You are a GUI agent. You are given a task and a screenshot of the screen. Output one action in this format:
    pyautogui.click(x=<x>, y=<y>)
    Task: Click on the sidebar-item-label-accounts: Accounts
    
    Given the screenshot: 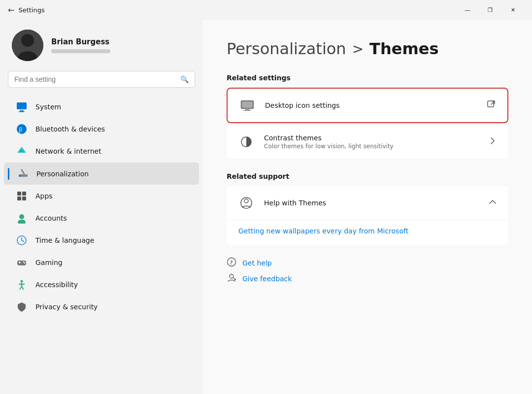 What is the action you would take?
    pyautogui.click(x=51, y=218)
    